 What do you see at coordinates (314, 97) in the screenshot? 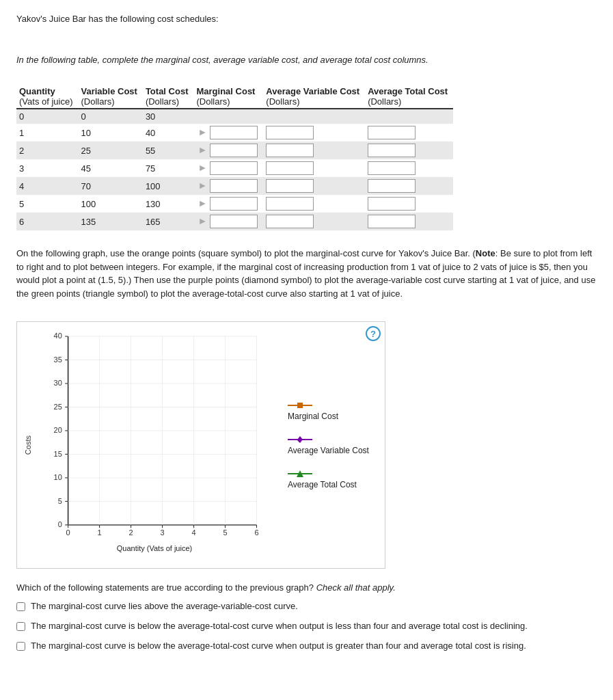
I see `col-header-avg-variable-cost: Average Variable Cost (Dollars)` at bounding box center [314, 97].